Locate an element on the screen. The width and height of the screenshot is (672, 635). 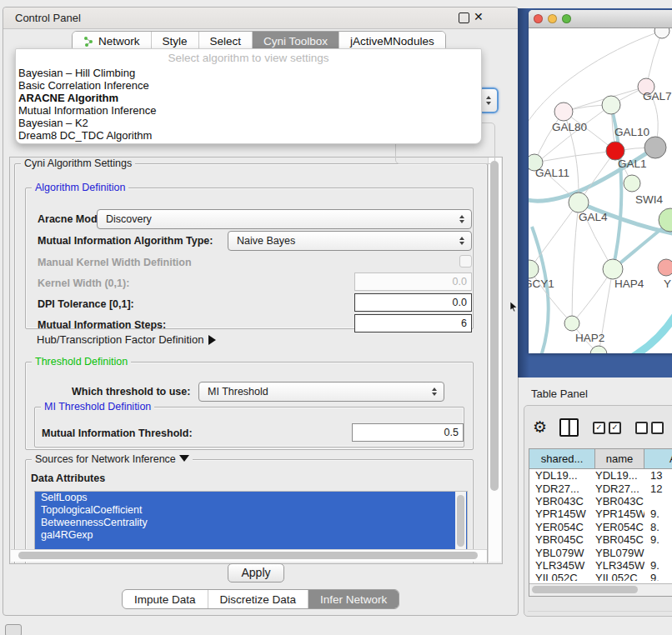
aracne-mode-select: Discovery is located at coordinates (284, 219).